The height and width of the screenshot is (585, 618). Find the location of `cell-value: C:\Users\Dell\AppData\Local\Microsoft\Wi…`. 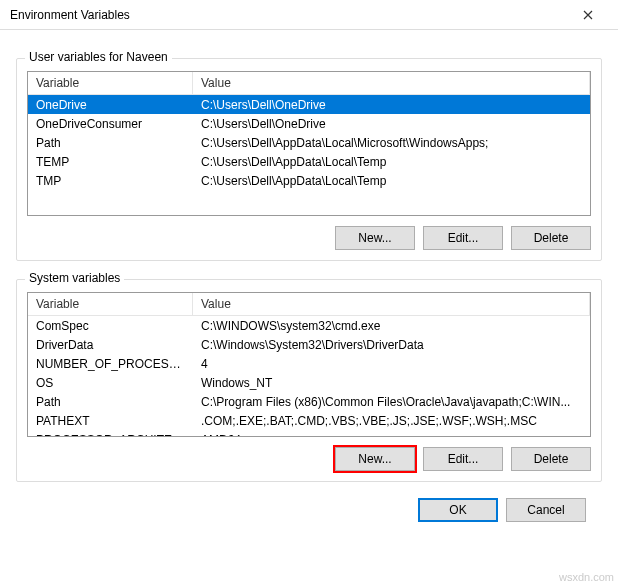

cell-value: C:\Users\Dell\AppData\Local\Microsoft\Wi… is located at coordinates (392, 143).